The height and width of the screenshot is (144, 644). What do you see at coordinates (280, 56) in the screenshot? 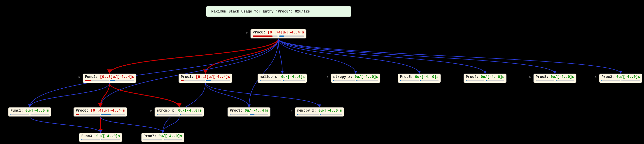
I see `edge-proc0-to-malloc_x` at bounding box center [280, 56].